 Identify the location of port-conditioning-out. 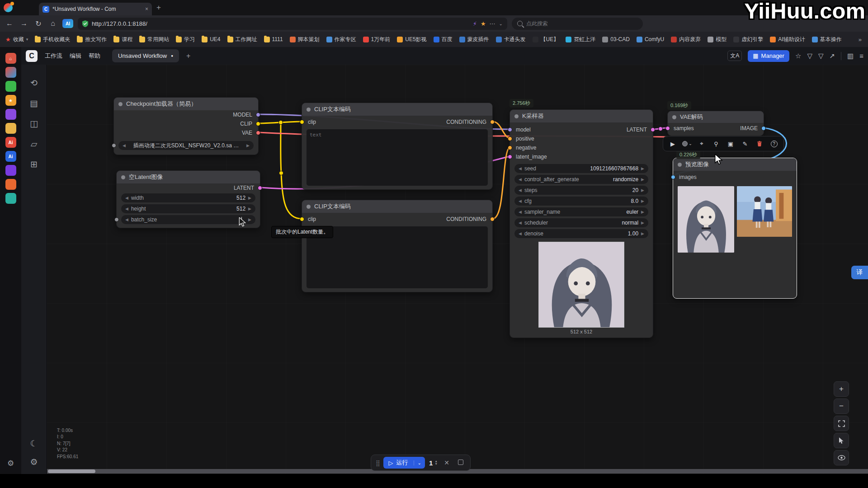
(492, 219).